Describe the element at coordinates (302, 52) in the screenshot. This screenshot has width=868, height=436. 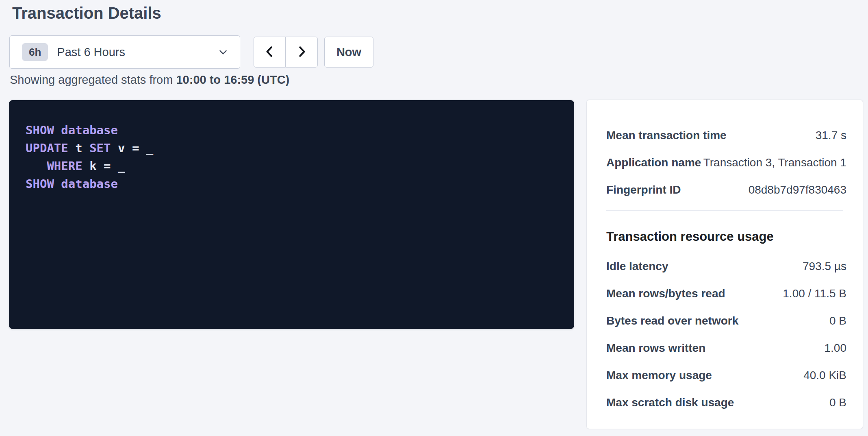
I see `chevron-right-icon` at that location.